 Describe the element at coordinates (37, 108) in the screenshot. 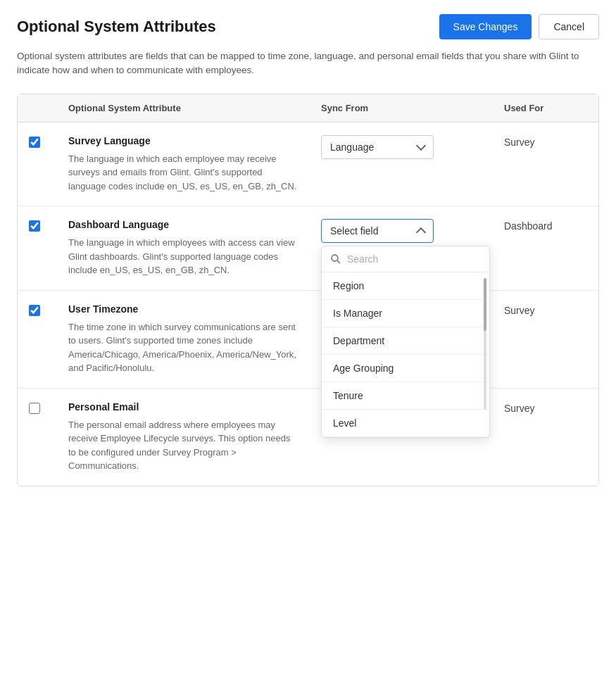

I see `col-checkbox` at that location.